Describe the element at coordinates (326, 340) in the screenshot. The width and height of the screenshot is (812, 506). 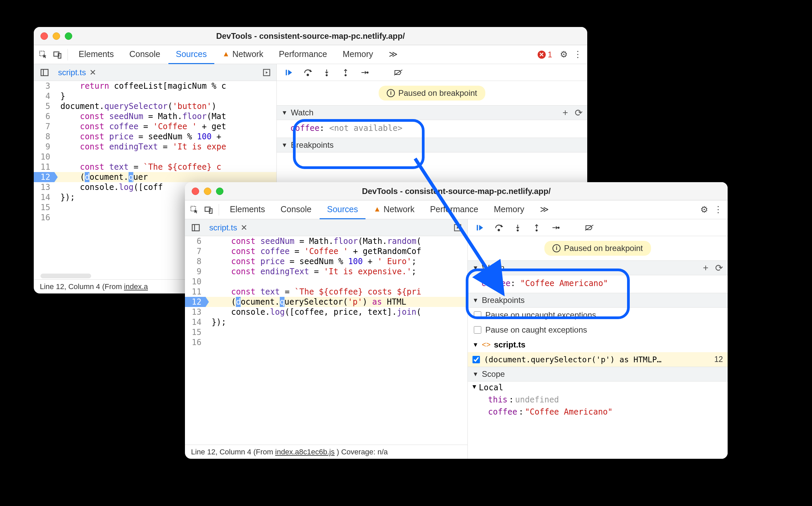
I see `code-editor: 678910111213141516 const seedNum = Math.…` at that location.